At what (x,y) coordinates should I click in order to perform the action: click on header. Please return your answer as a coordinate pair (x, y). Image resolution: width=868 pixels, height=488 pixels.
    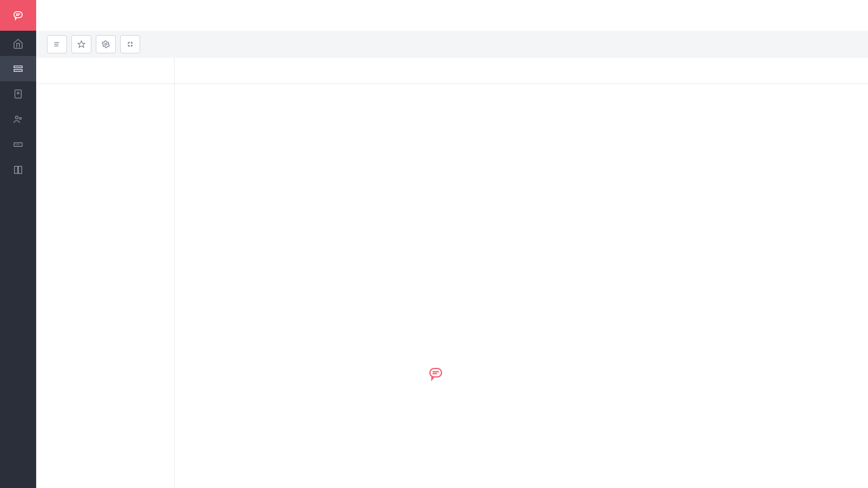
    Looking at the image, I should click on (452, 15).